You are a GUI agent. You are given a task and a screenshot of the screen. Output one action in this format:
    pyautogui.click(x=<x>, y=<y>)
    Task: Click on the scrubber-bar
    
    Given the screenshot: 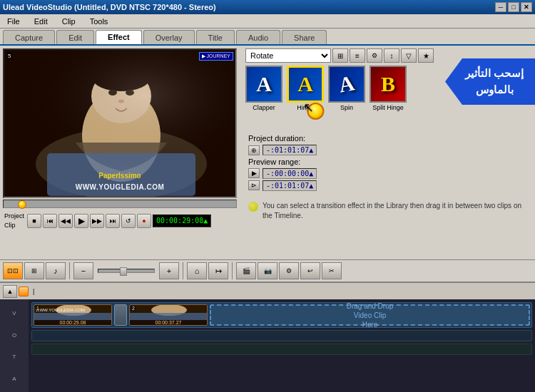 What is the action you would take?
    pyautogui.click(x=120, y=204)
    